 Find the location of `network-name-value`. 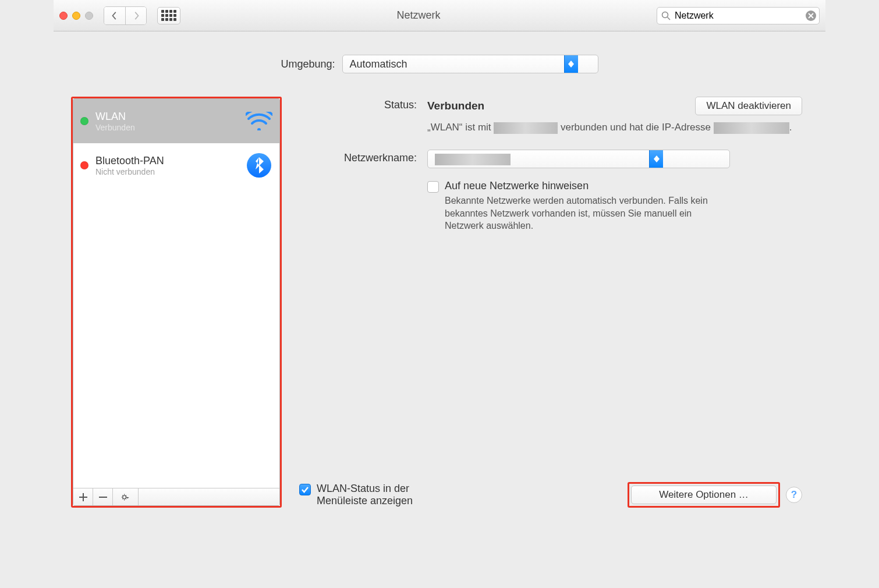

network-name-value is located at coordinates (538, 158).